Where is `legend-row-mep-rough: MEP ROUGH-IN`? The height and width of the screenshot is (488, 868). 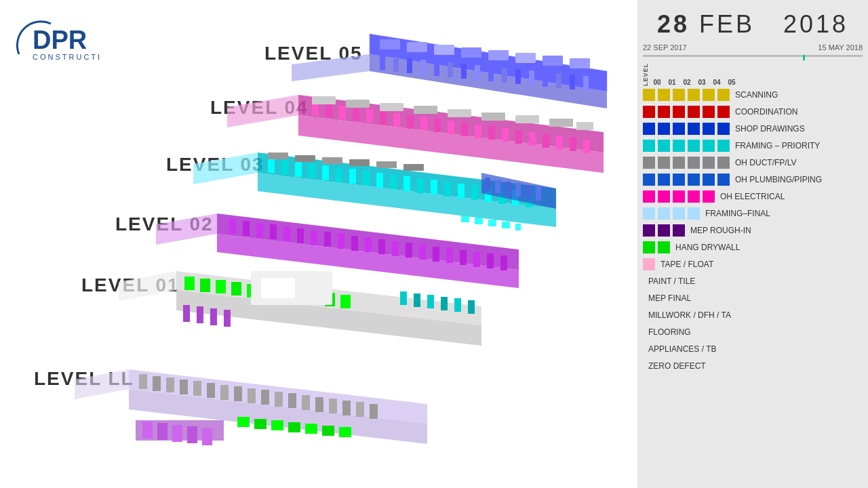
legend-row-mep-rough: MEP ROUGH-IN is located at coordinates (753, 230).